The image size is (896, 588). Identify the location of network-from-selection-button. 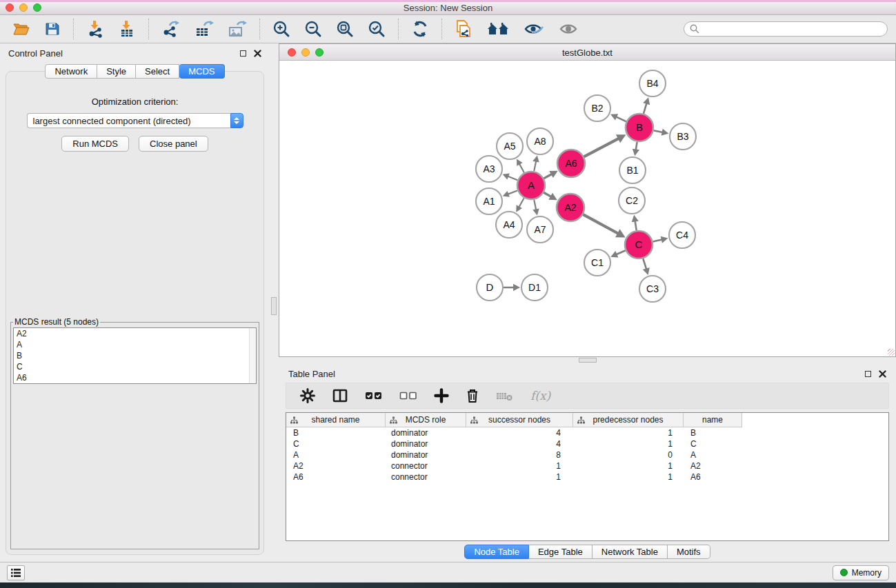
(464, 29).